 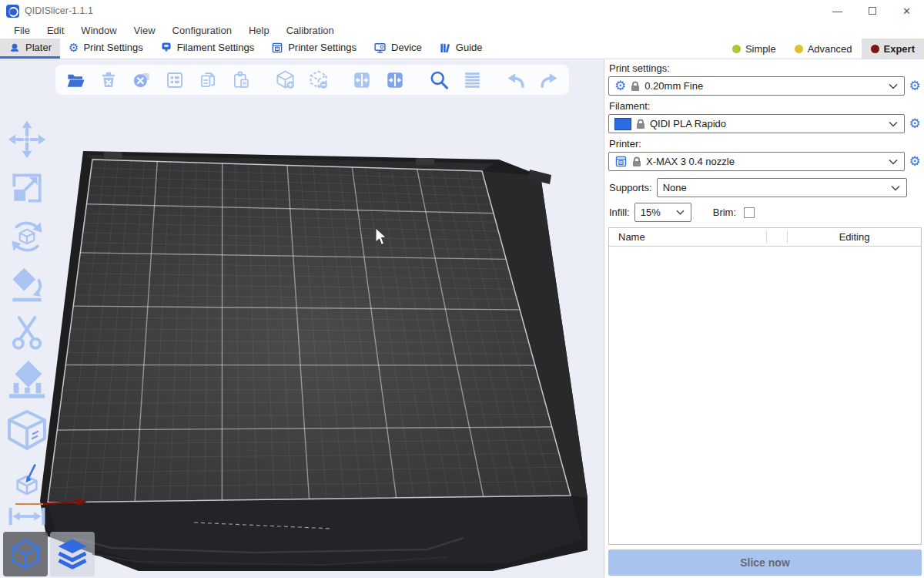 What do you see at coordinates (202, 31) in the screenshot?
I see `menu-item-configuration: Configuration` at bounding box center [202, 31].